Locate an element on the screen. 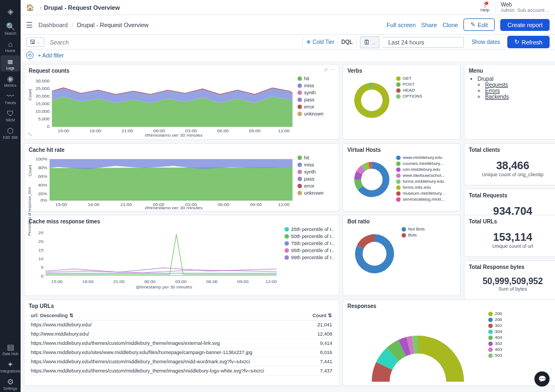  chevron-down-icon: ⌄ is located at coordinates (39, 42).